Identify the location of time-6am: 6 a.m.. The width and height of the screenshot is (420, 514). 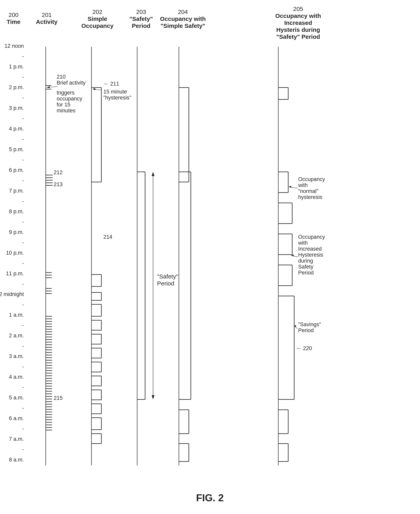
(16, 418).